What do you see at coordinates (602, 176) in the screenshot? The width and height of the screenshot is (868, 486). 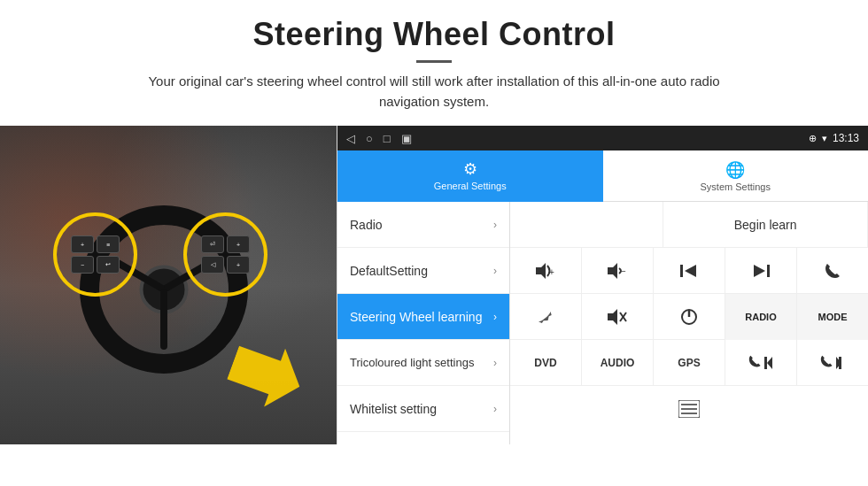 I see `tab-bar: ⚙ General Settings 🌐 System Settings` at bounding box center [602, 176].